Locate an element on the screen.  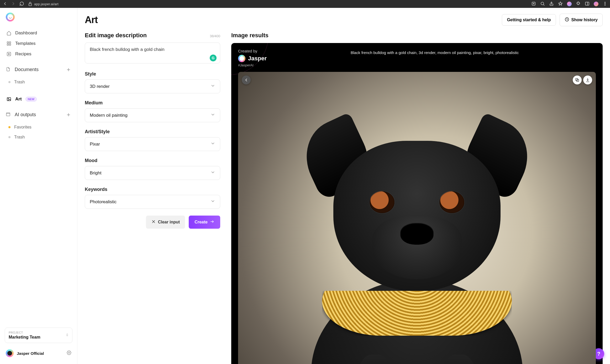
extensions-icon is located at coordinates (578, 4).